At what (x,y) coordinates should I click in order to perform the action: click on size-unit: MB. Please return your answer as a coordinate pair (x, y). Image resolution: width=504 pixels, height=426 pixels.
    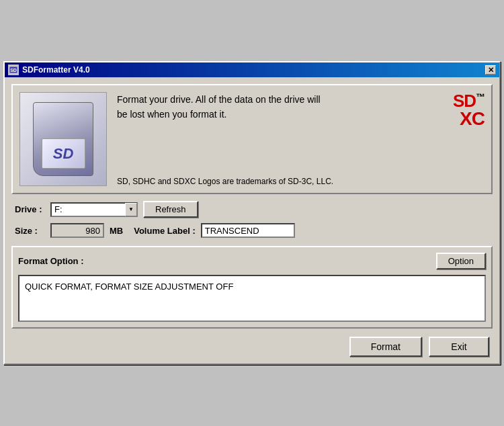
    Looking at the image, I should click on (116, 231).